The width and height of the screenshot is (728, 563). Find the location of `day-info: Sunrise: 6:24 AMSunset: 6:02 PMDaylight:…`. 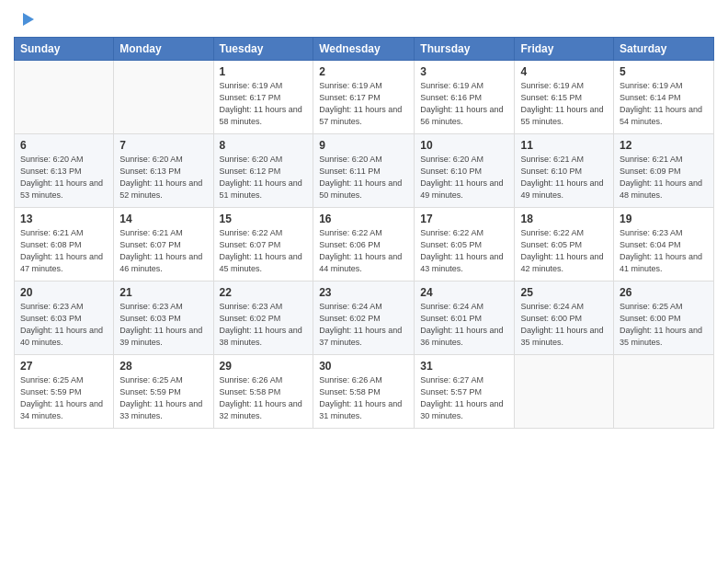

day-info: Sunrise: 6:24 AMSunset: 6:02 PMDaylight:… is located at coordinates (364, 325).